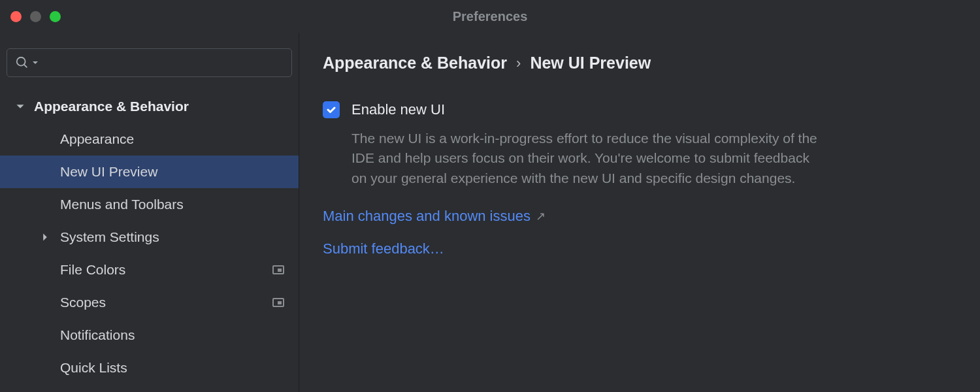 The width and height of the screenshot is (980, 392). What do you see at coordinates (149, 270) in the screenshot?
I see `tree-item-file-colors: File Colors` at bounding box center [149, 270].